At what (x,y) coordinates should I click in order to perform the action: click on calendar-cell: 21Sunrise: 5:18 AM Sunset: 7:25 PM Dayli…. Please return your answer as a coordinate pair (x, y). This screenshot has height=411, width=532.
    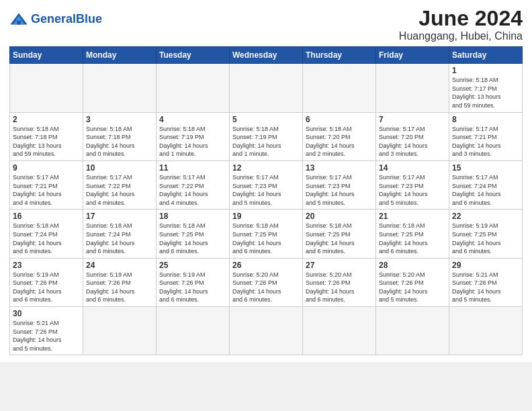
    Looking at the image, I should click on (412, 234).